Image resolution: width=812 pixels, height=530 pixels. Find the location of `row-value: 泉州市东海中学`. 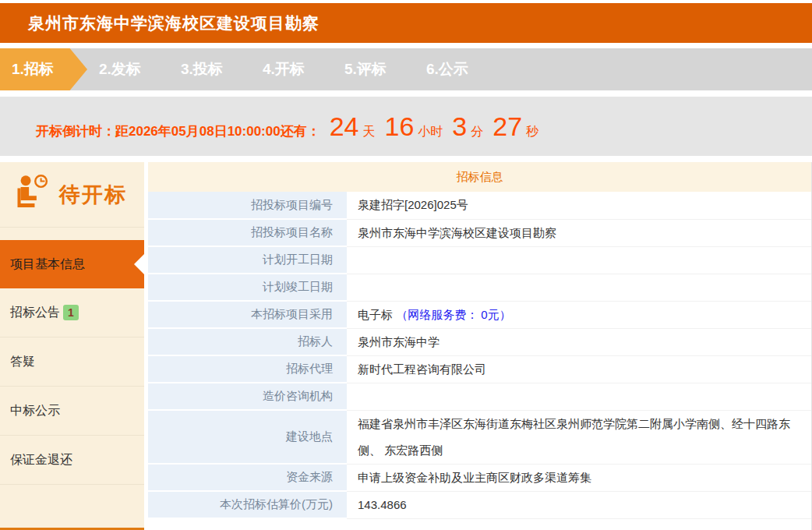

row-value: 泉州市东海中学 is located at coordinates (579, 341).